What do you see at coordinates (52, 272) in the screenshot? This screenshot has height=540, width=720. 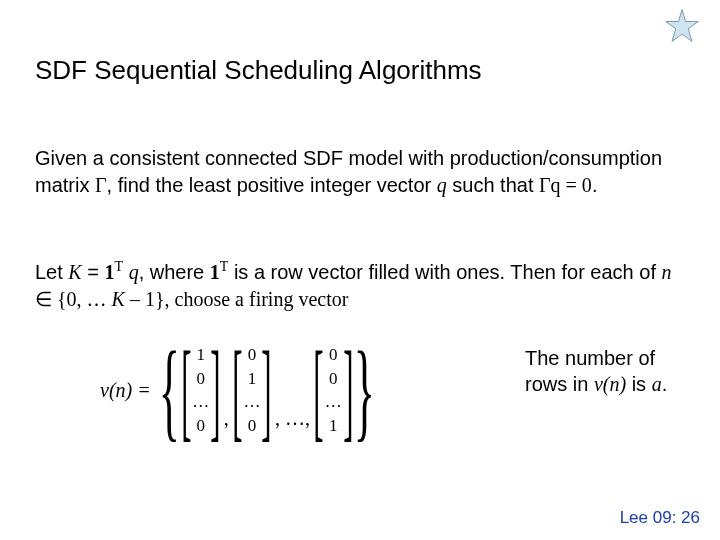 I see `text: Let` at bounding box center [52, 272].